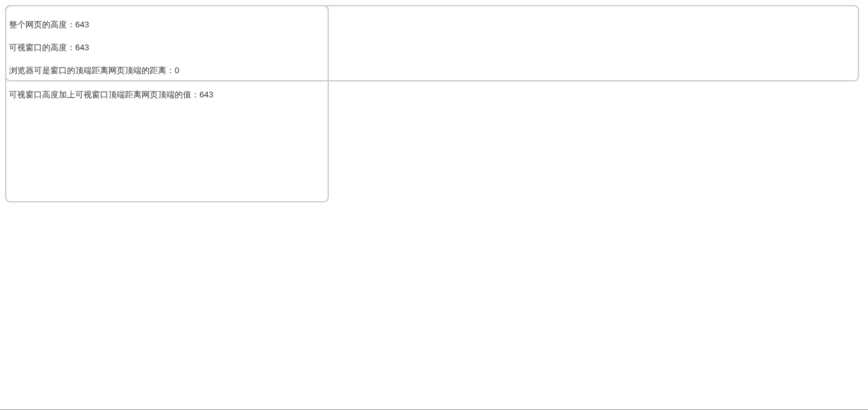  What do you see at coordinates (111, 95) in the screenshot?
I see `metric-viewport-plus-scroll: 可视窗口高度加上可视窗口顶端距离网页顶端的值：643` at bounding box center [111, 95].